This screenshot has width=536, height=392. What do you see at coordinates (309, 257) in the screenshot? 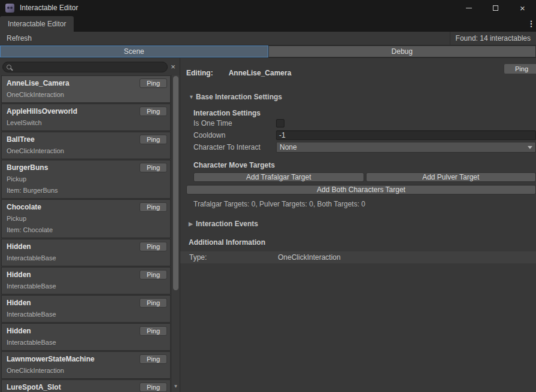
I see `type-value: OneClickInteraction` at bounding box center [309, 257].